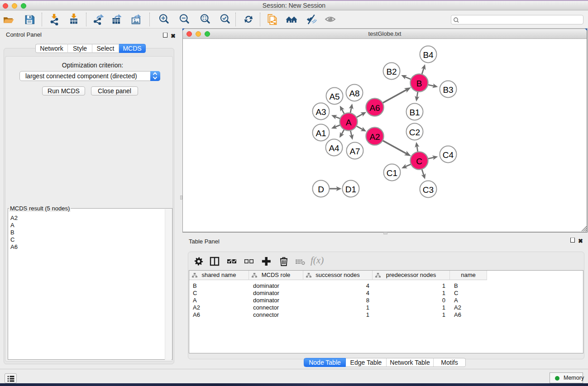  Describe the element at coordinates (428, 190) in the screenshot. I see `svg-text: C3` at that location.